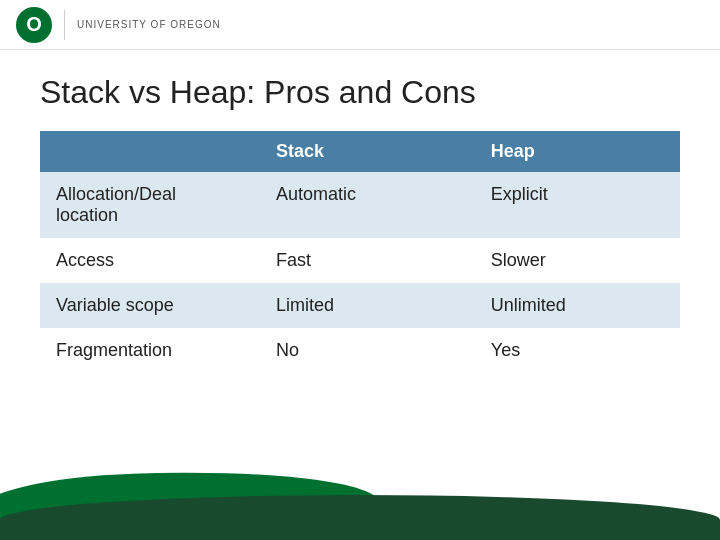 This screenshot has width=720, height=540. I want to click on row-stack-fragmentation: No, so click(368, 350).